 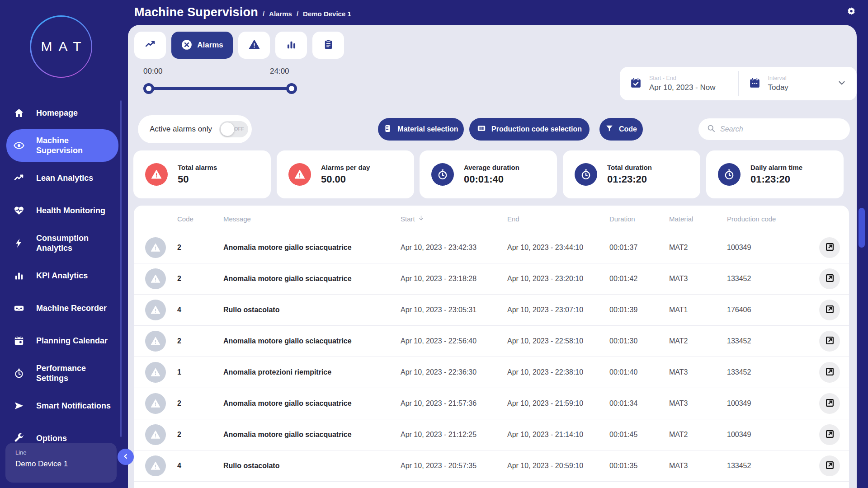 I want to click on tab-trends, so click(x=150, y=45).